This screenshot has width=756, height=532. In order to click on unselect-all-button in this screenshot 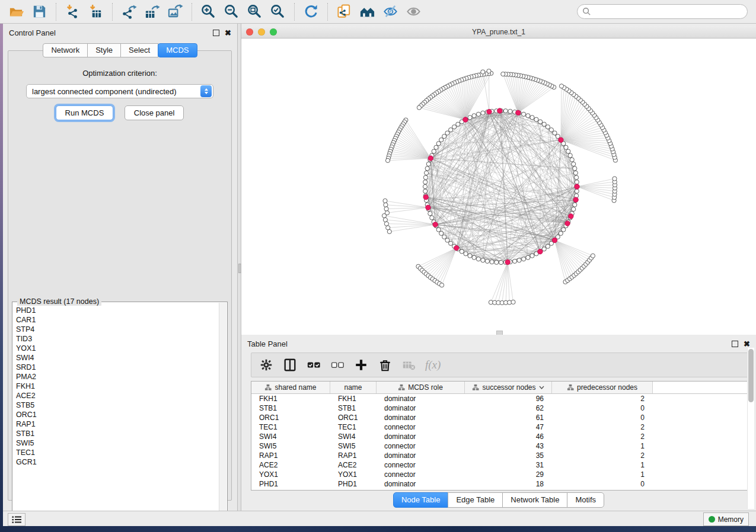, I will do `click(337, 365)`.